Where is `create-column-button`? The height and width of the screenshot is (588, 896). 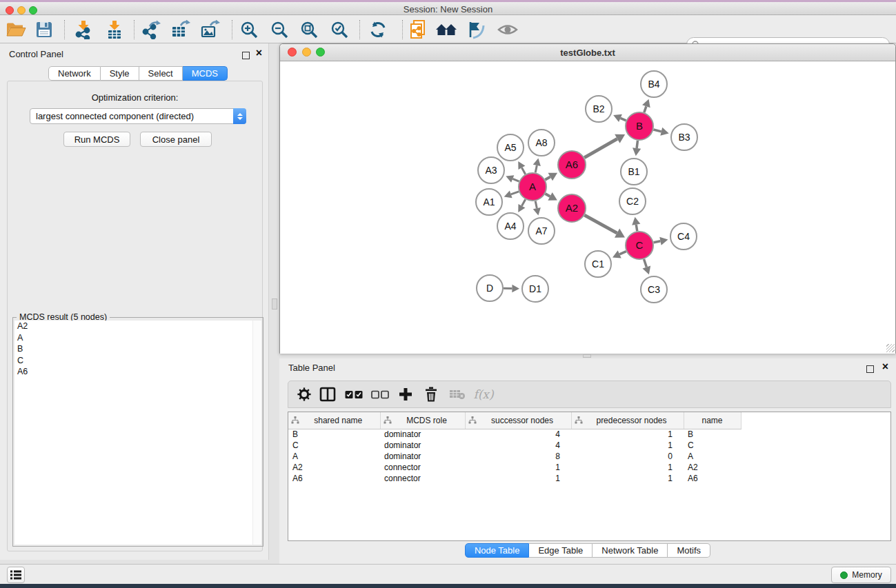
create-column-button is located at coordinates (406, 394).